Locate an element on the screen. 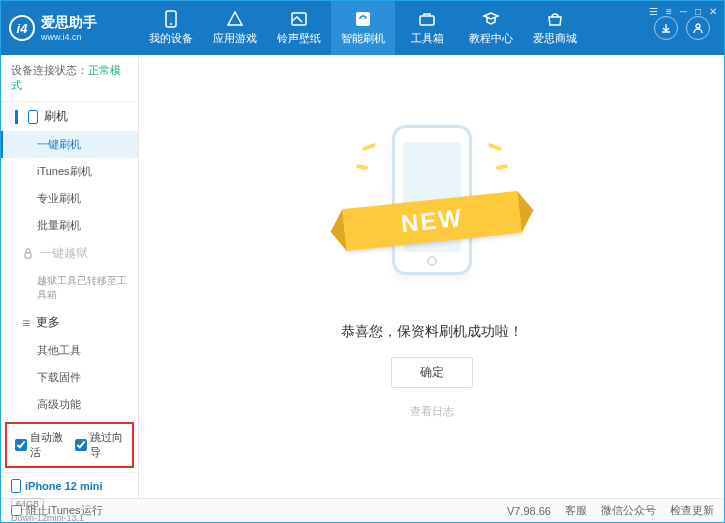 This screenshot has height=523, width=725. device-icon is located at coordinates (171, 19).